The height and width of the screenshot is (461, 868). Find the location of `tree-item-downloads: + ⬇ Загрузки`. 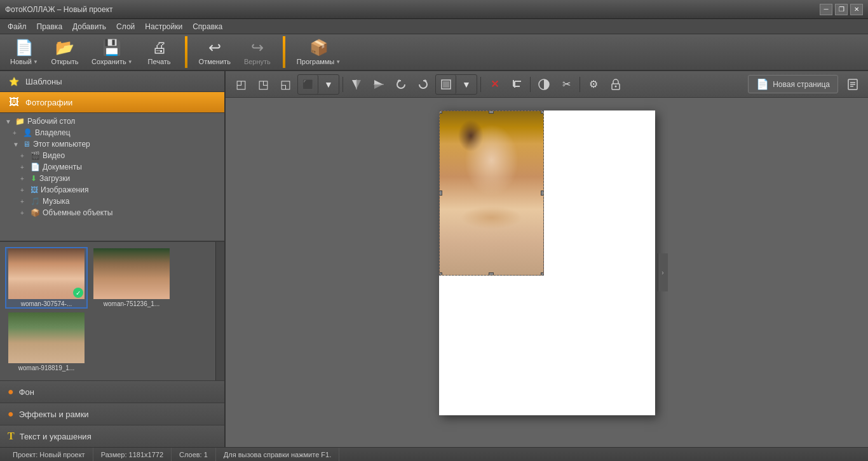

tree-item-downloads: + ⬇ Загрузки is located at coordinates (119, 178).